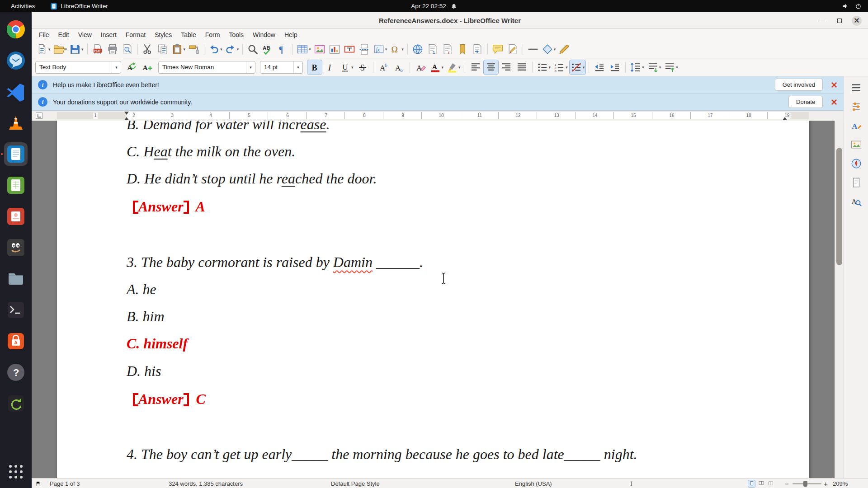 The height and width of the screenshot is (488, 868). Describe the element at coordinates (232, 49) in the screenshot. I see `redo-button: ▾` at that location.